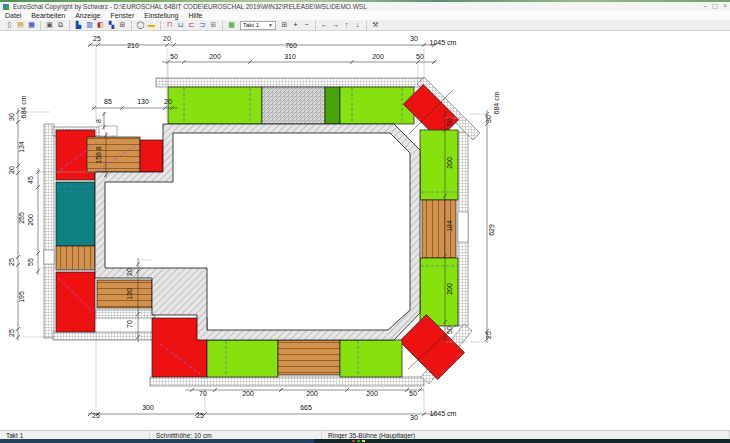 The image size is (730, 443). What do you see at coordinates (48, 16) in the screenshot?
I see `menu-item-bearbeiten: Bearbeiten` at bounding box center [48, 16].